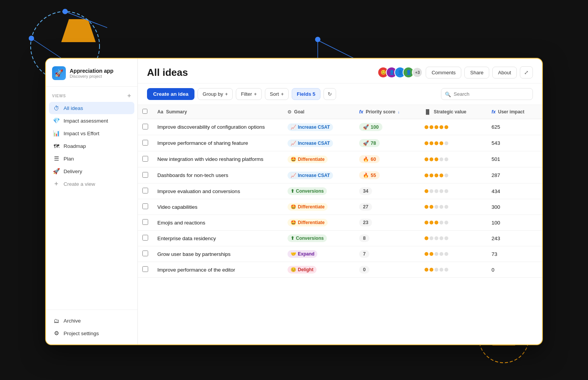 This screenshot has width=588, height=380. Describe the element at coordinates (340, 192) in the screenshot. I see `table-row: Improve evaluation and conversions ⬆ Con…` at that location.